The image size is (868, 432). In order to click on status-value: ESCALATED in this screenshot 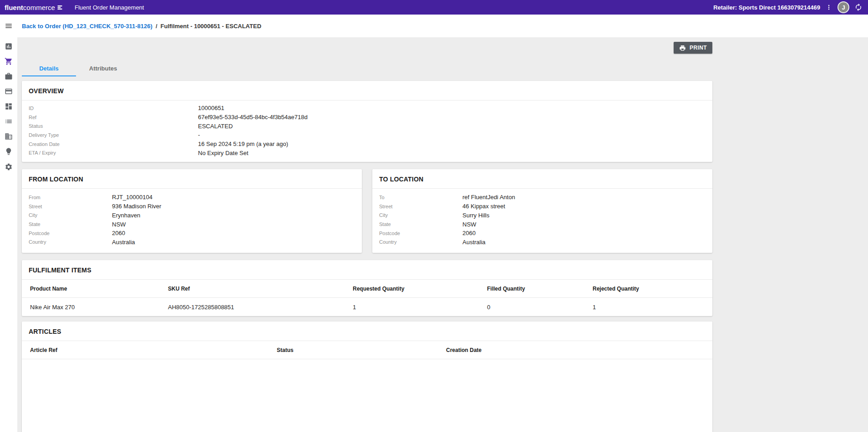, I will do `click(455, 126)`.